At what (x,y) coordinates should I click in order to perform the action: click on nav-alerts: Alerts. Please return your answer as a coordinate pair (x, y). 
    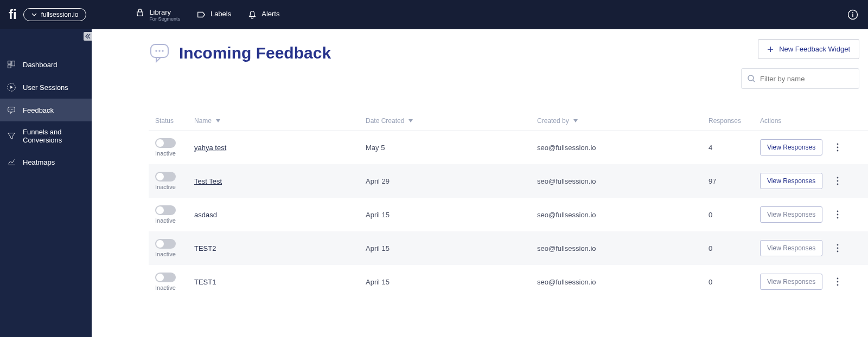
    Looking at the image, I should click on (264, 15).